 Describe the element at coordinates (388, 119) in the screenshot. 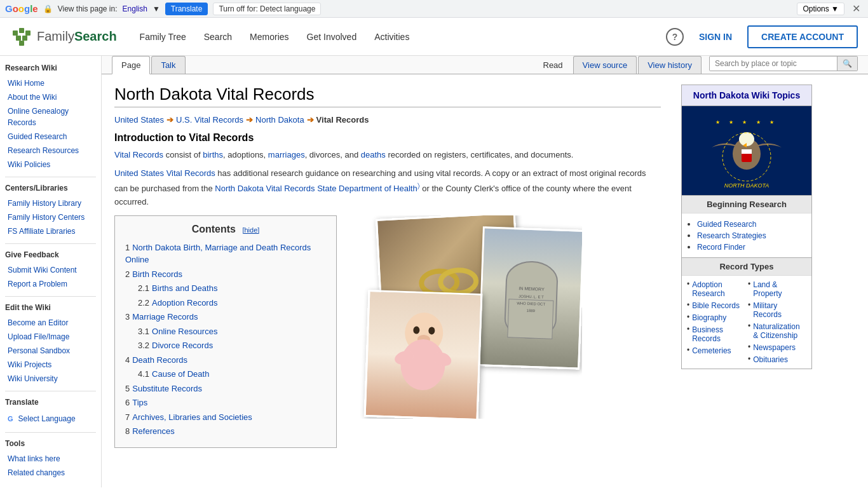

I see `breadcrumb: United States ➔ U.S. Vital Records ➔ Nor…` at that location.